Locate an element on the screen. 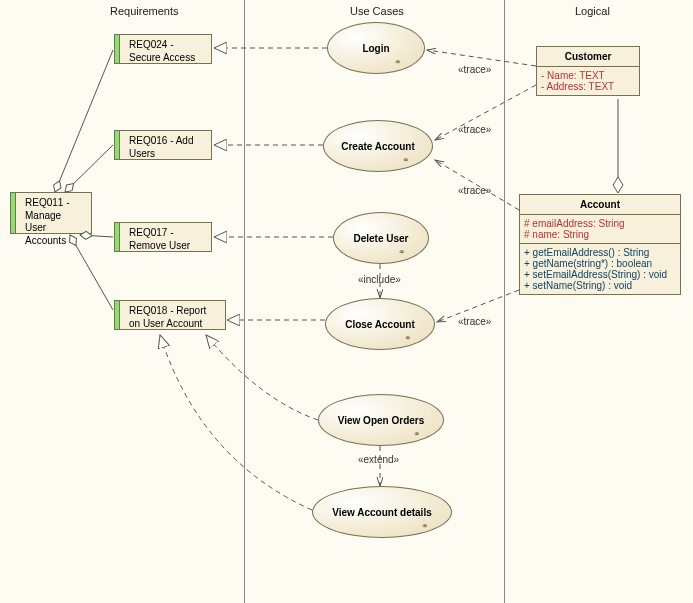  op-line: + setEmailAddress(String) : void is located at coordinates (600, 274).